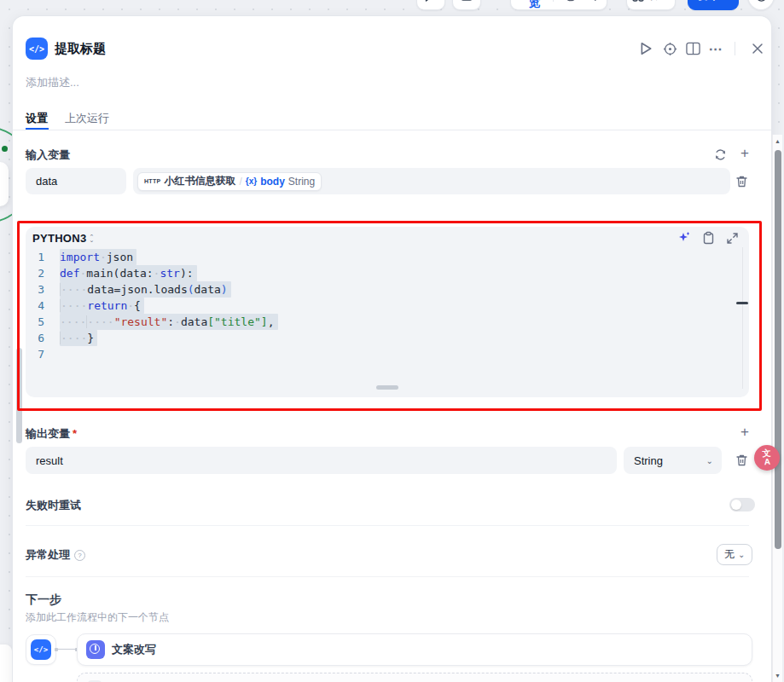 The width and height of the screenshot is (784, 682). What do you see at coordinates (742, 505) in the screenshot?
I see `retry-toggle` at bounding box center [742, 505].